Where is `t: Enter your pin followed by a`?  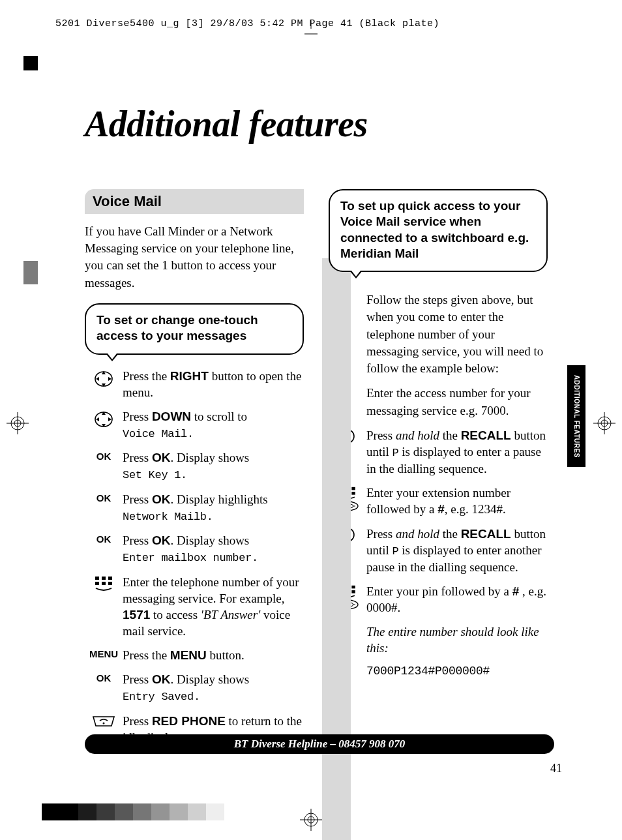 t: Enter your pin followed by a is located at coordinates (439, 591).